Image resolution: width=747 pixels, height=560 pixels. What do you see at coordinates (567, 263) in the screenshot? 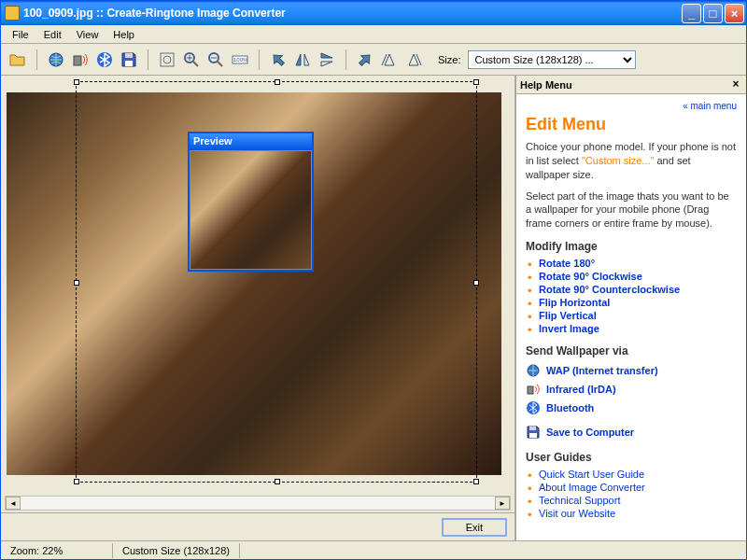
I see `rotate-180-link: Rotate 180°` at bounding box center [567, 263].